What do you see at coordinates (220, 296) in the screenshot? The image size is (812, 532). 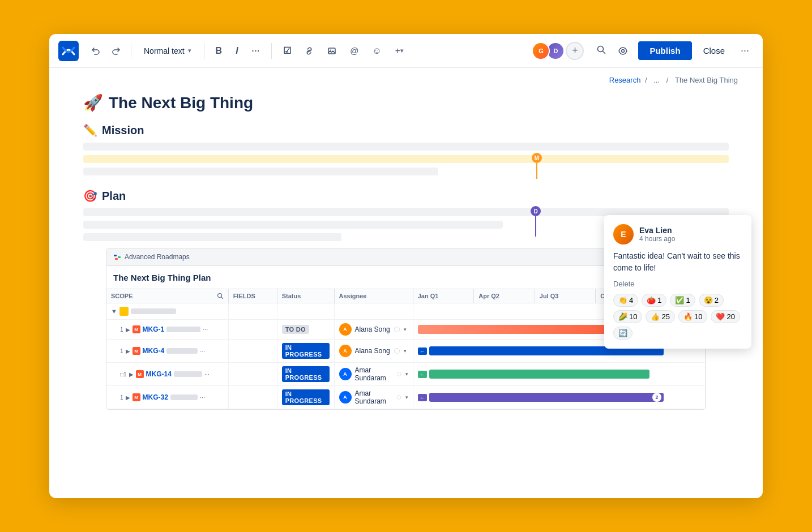 I see `scope-search-icon` at bounding box center [220, 296].